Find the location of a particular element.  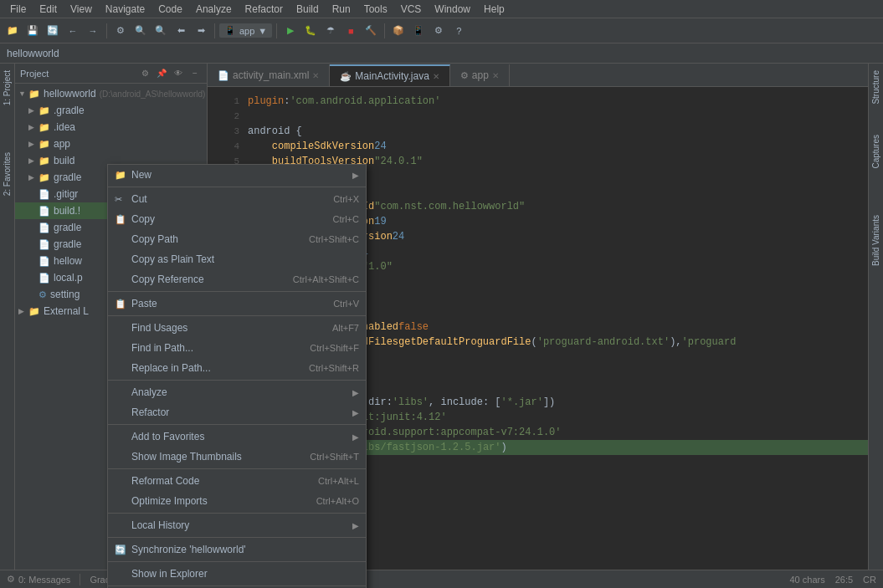

status-right: 40 chars 26:5 CR is located at coordinates (833, 580).